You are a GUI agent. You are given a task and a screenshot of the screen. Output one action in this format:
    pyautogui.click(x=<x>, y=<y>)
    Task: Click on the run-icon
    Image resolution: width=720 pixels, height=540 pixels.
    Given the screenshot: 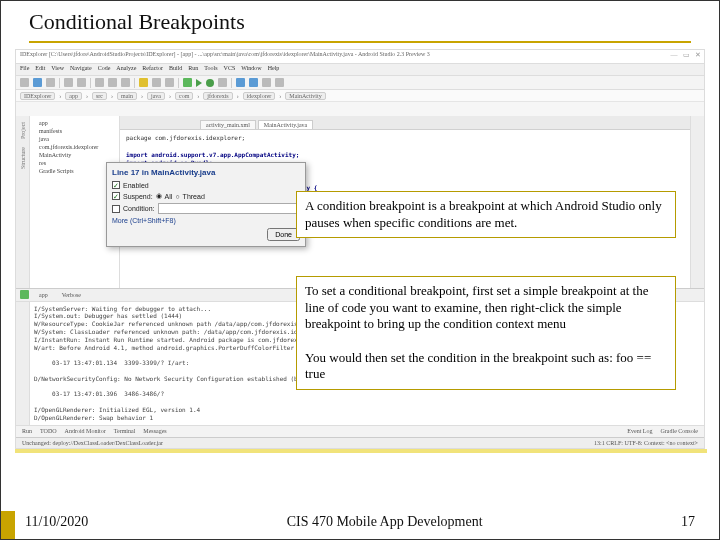 What is the action you would take?
    pyautogui.click(x=199, y=83)
    